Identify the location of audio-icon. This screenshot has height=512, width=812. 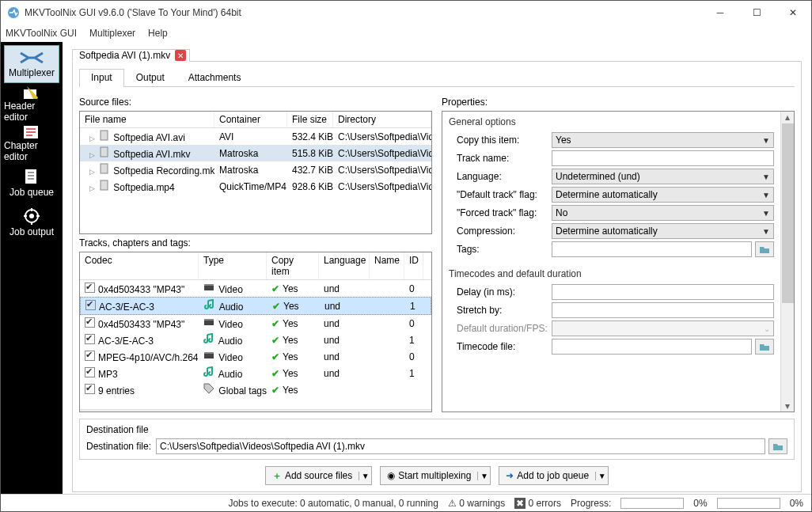
(209, 372).